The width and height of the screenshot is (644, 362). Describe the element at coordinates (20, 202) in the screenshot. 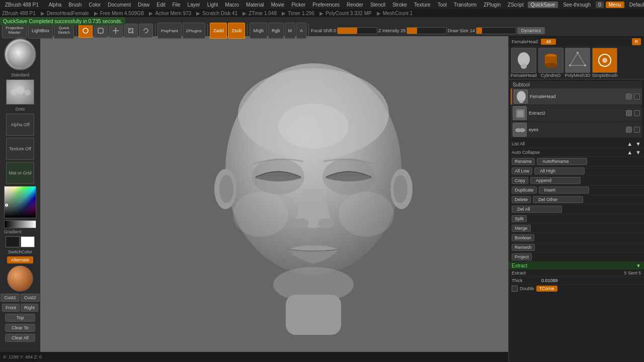

I see `color-picker` at that location.